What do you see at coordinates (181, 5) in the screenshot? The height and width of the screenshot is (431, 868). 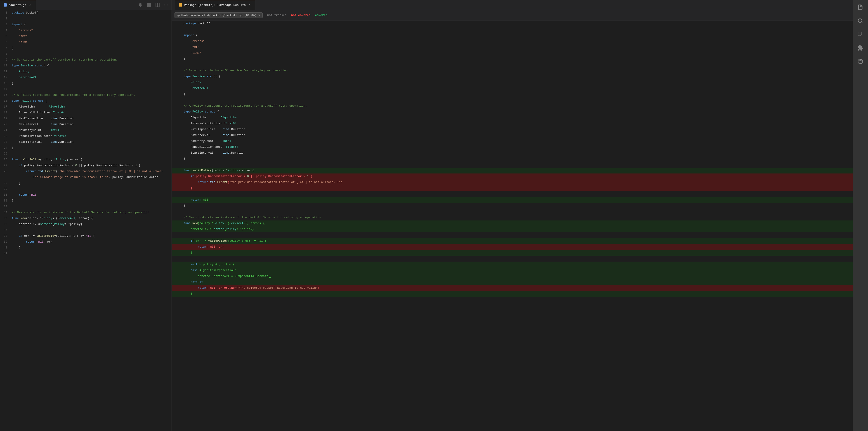 I see `coverage-tab-icon` at bounding box center [181, 5].